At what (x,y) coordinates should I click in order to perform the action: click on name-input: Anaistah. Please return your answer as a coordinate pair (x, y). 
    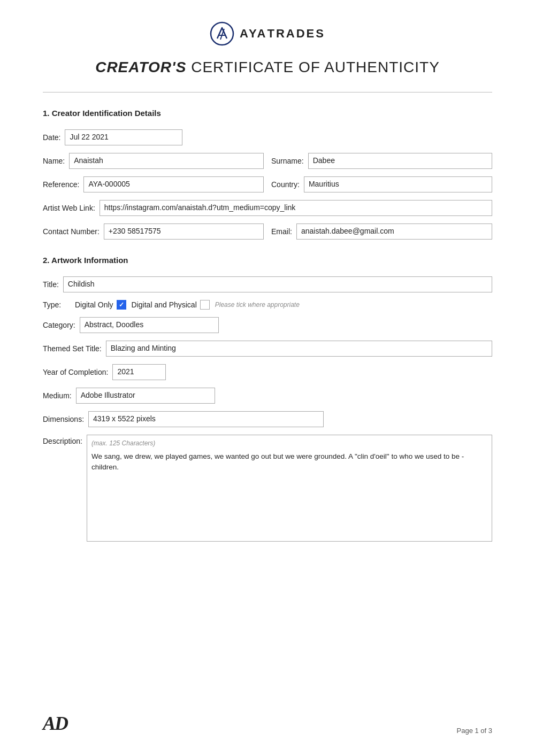
    Looking at the image, I should click on (166, 161).